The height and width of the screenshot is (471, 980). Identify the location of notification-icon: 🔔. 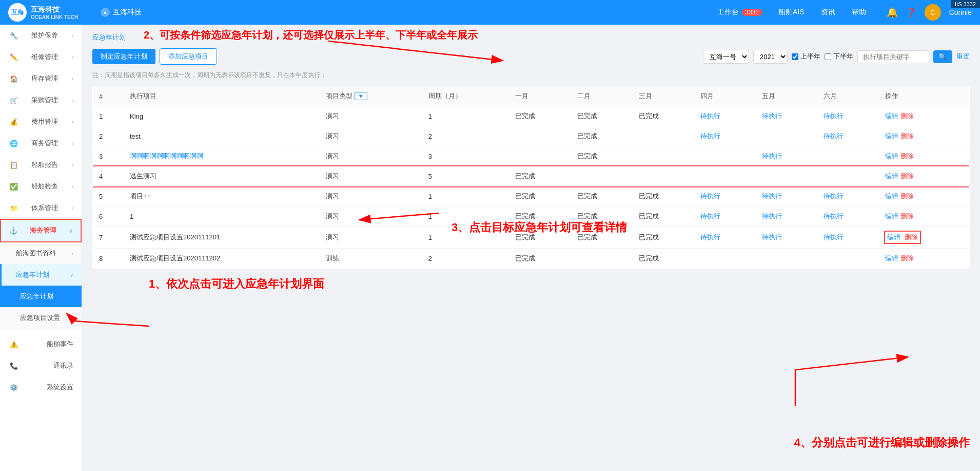
(892, 12).